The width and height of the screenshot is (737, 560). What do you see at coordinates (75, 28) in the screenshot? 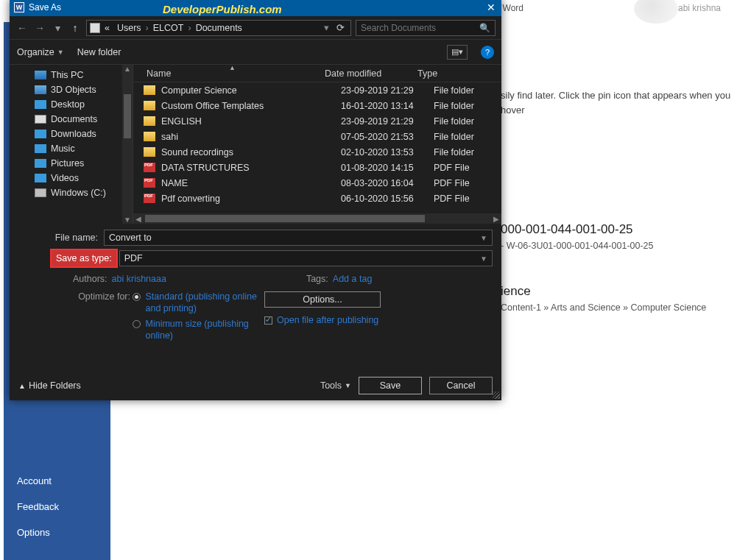
I see `up-button: ↑` at bounding box center [75, 28].